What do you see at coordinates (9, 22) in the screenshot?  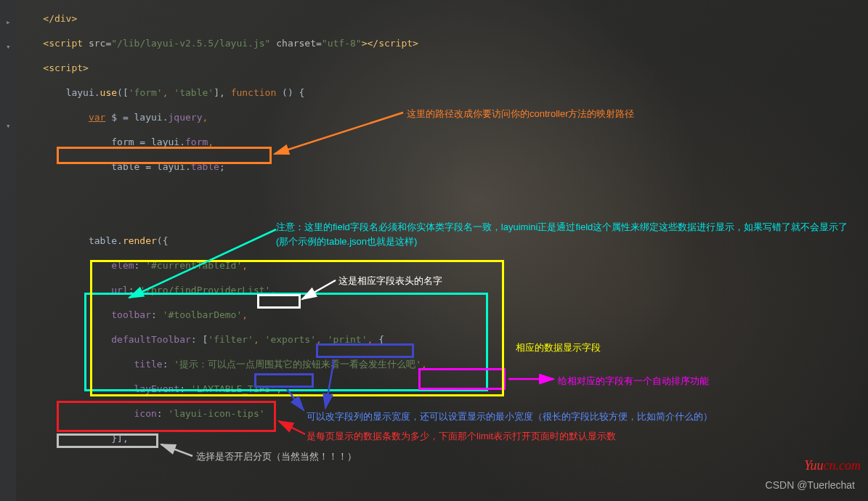 I see `fold-icon: ▸` at bounding box center [9, 22].